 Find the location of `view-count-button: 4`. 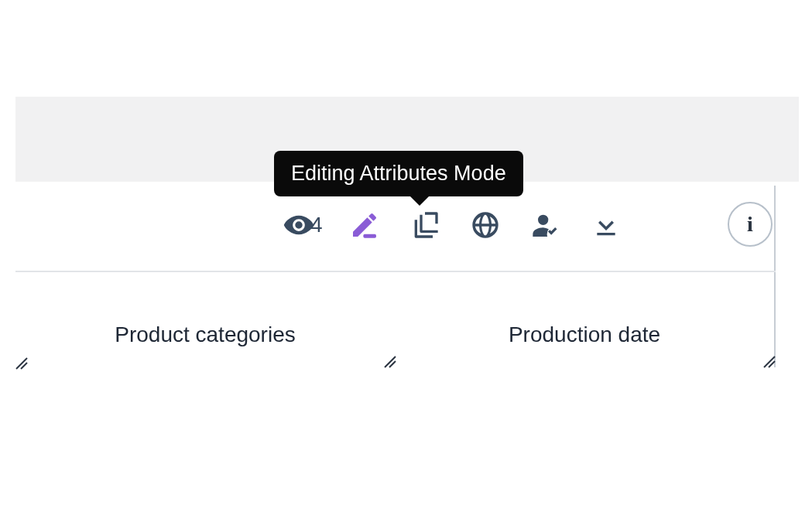

view-count-button: 4 is located at coordinates (303, 225).